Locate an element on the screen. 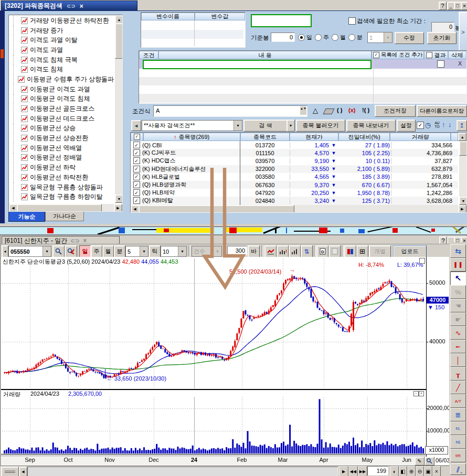  tab-alphabetical-order: 가나다순 is located at coordinates (65, 217).